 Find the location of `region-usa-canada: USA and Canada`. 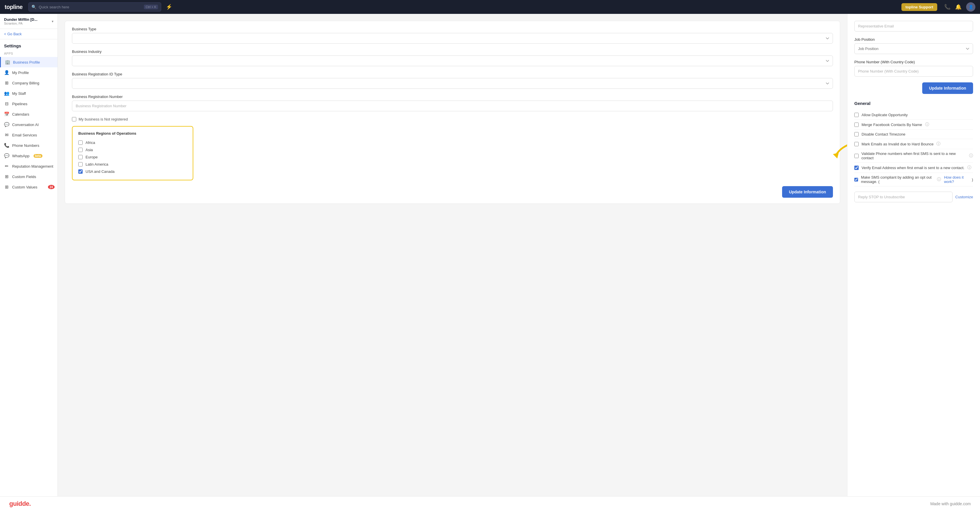

region-usa-canada: USA and Canada is located at coordinates (132, 171).